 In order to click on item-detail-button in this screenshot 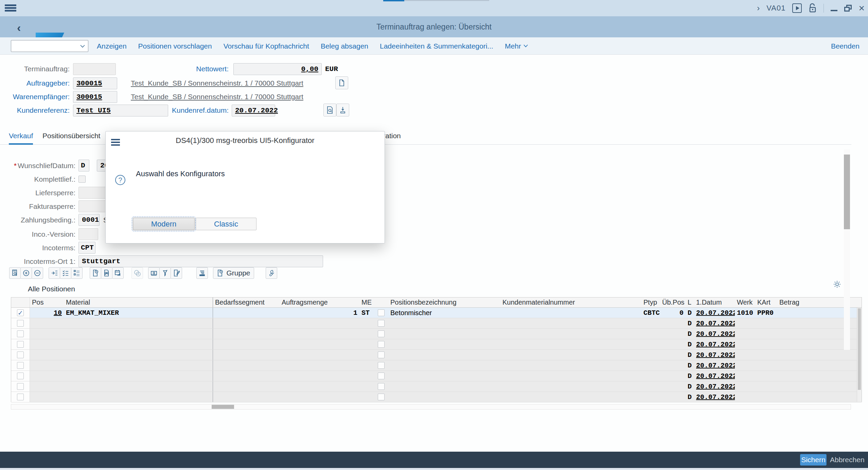, I will do `click(15, 273)`.